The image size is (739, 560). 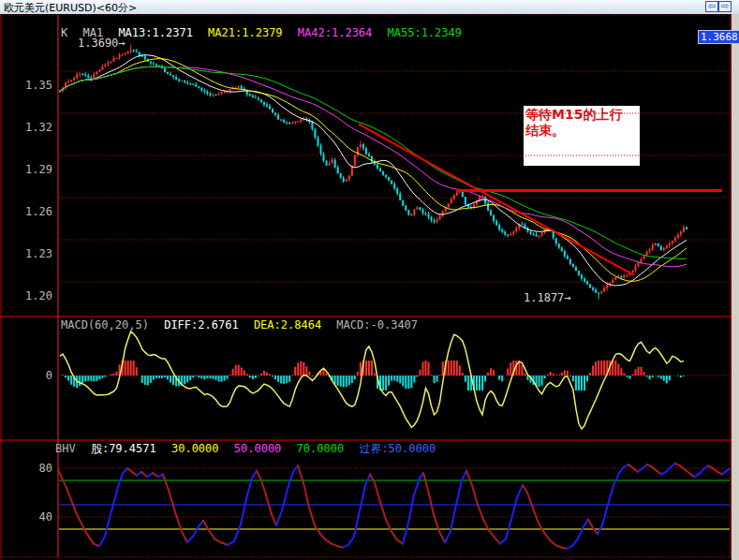 What do you see at coordinates (288, 325) in the screenshot?
I see `dea-value-label: DEA:2.8464` at bounding box center [288, 325].